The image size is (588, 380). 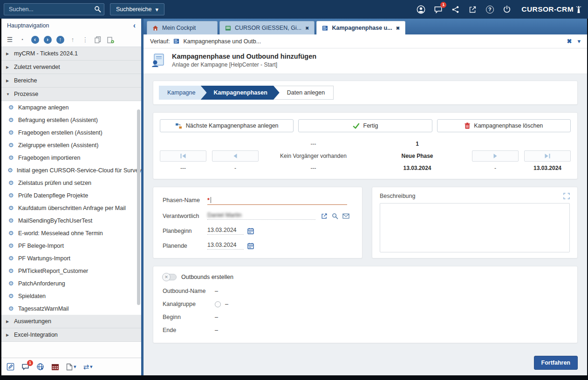 What do you see at coordinates (71, 107) in the screenshot?
I see `process-item: ⚙Kampagne anlegen` at bounding box center [71, 107].